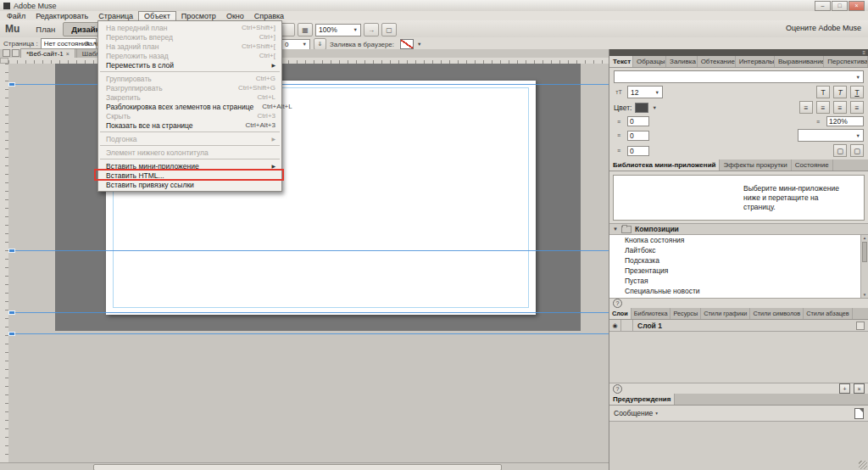 The width and height of the screenshot is (868, 470). What do you see at coordinates (190, 126) in the screenshot?
I see `object-menu-item: Показать все на странице Ctrl+Alt+3` at bounding box center [190, 126].